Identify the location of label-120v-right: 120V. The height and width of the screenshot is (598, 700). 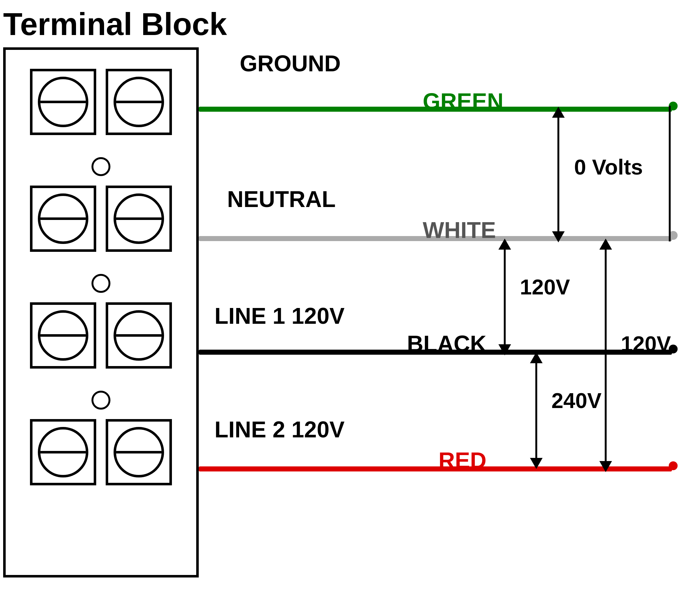
(646, 343).